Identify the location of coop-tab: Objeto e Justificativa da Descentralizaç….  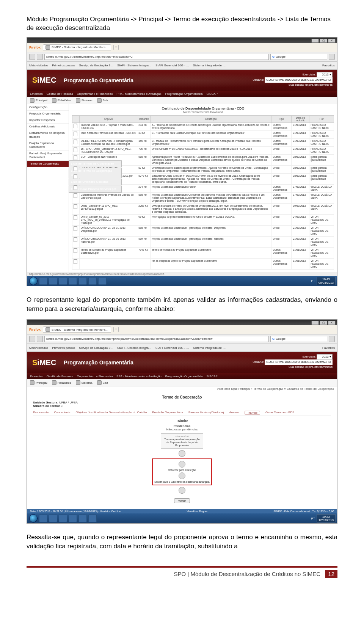
(111, 413).